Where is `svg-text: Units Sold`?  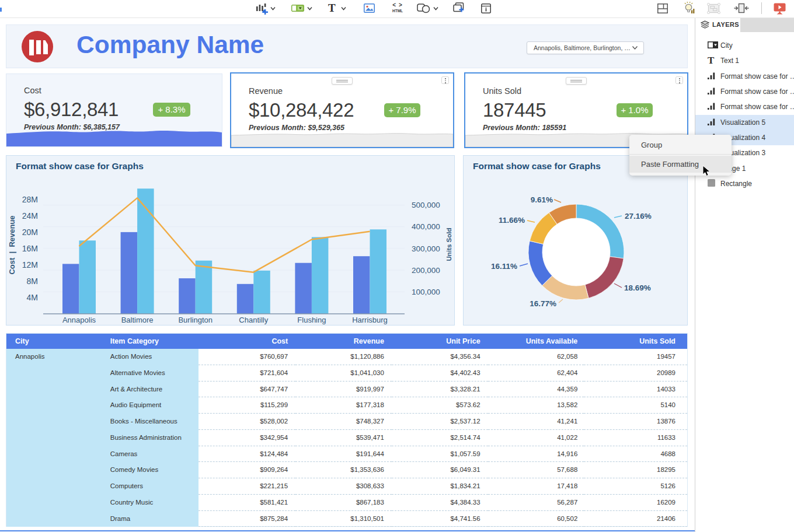 svg-text: Units Sold is located at coordinates (449, 245).